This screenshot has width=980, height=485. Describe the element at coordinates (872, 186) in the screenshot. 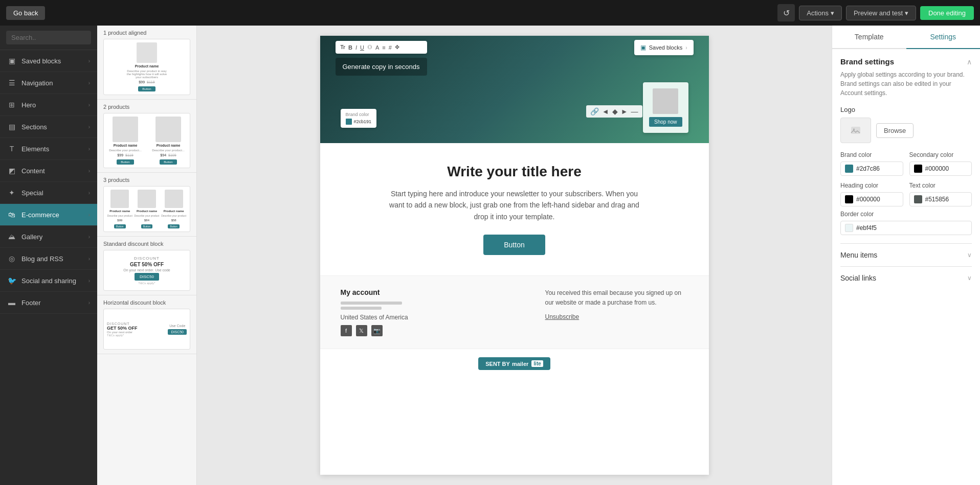

I see `heading-color-label: Heading color` at that location.